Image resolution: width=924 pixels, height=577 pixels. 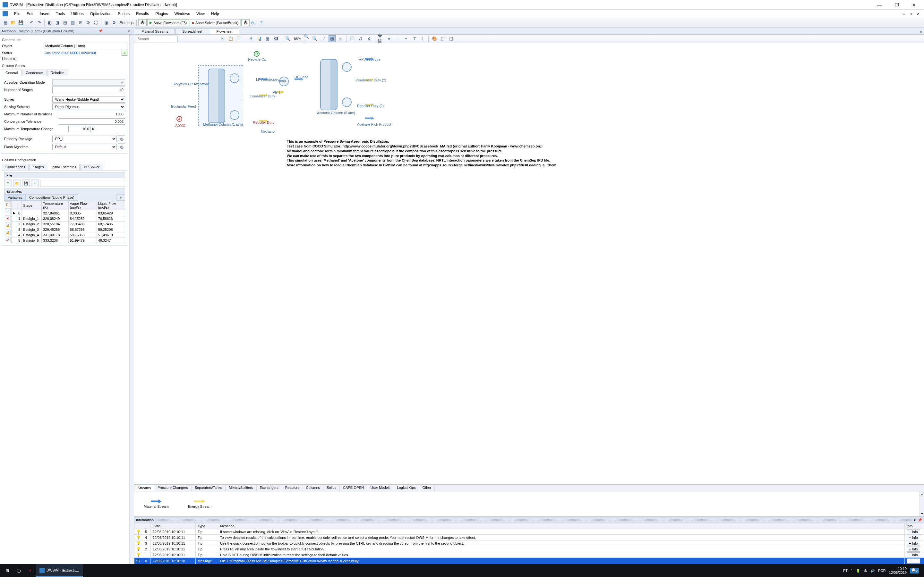 I want to click on abort-button: ■Abort Solver (Pause/Break), so click(x=215, y=23).